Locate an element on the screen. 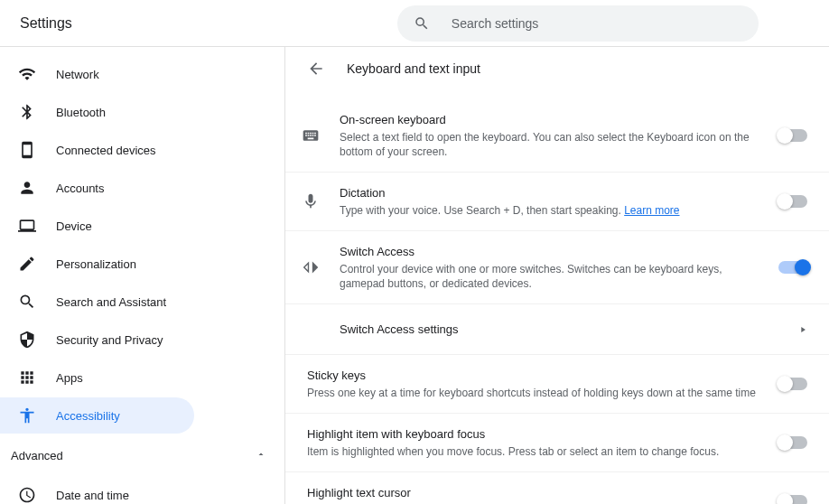 The image size is (829, 504). sidebar-item-label: Connected devices is located at coordinates (107, 150).